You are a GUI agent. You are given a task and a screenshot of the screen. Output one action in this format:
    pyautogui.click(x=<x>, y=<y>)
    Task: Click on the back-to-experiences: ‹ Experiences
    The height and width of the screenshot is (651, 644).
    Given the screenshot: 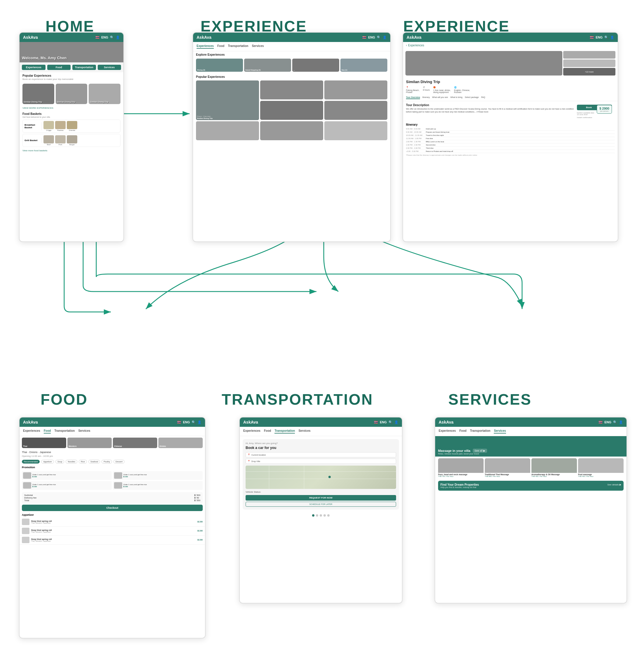 What is the action you would take?
    pyautogui.click(x=510, y=45)
    